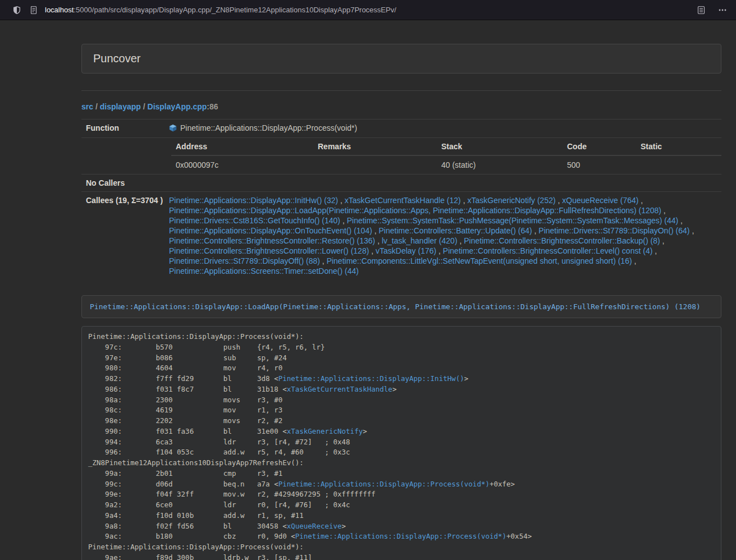  What do you see at coordinates (173, 128) in the screenshot?
I see `function-cube-icon` at bounding box center [173, 128].